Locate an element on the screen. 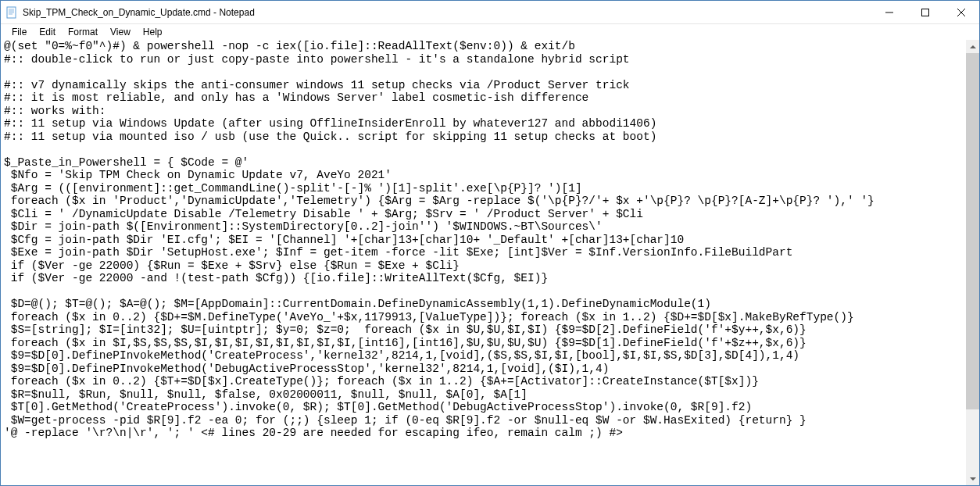  window-title: Skip_TPM_Check_on_Dynamic_Update.cmd - N… is located at coordinates (447, 13).